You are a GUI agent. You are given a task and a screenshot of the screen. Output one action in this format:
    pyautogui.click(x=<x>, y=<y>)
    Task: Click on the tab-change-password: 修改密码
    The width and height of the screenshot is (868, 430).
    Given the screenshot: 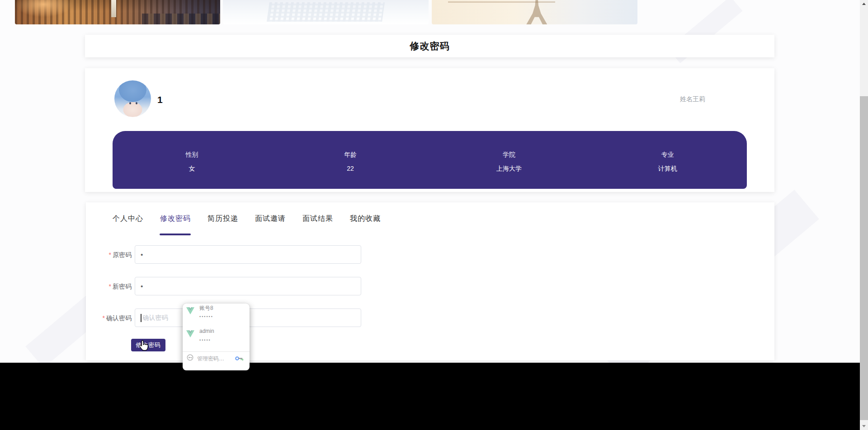 What is the action you would take?
    pyautogui.click(x=175, y=219)
    